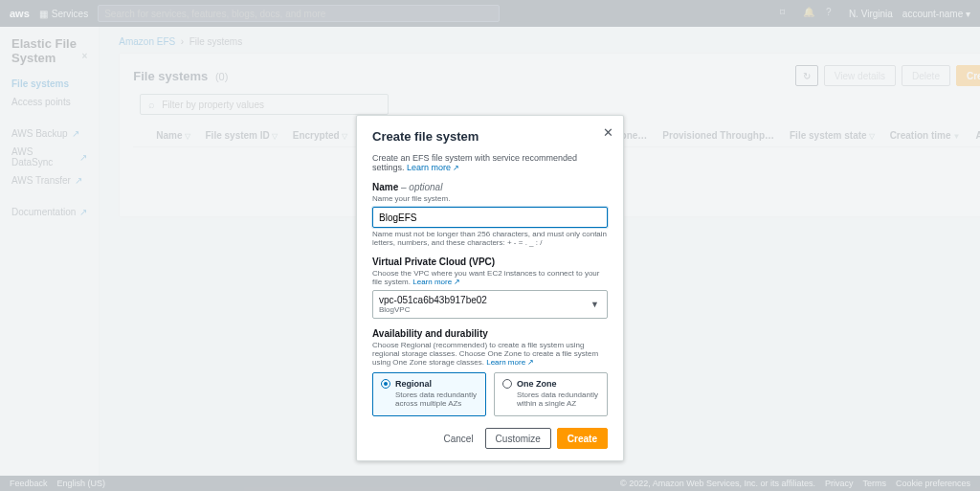 Image resolution: width=980 pixels, height=491 pixels. I want to click on vpc-select: vpc-051ca6b43b917be02 BlogVPC ▼, so click(490, 304).